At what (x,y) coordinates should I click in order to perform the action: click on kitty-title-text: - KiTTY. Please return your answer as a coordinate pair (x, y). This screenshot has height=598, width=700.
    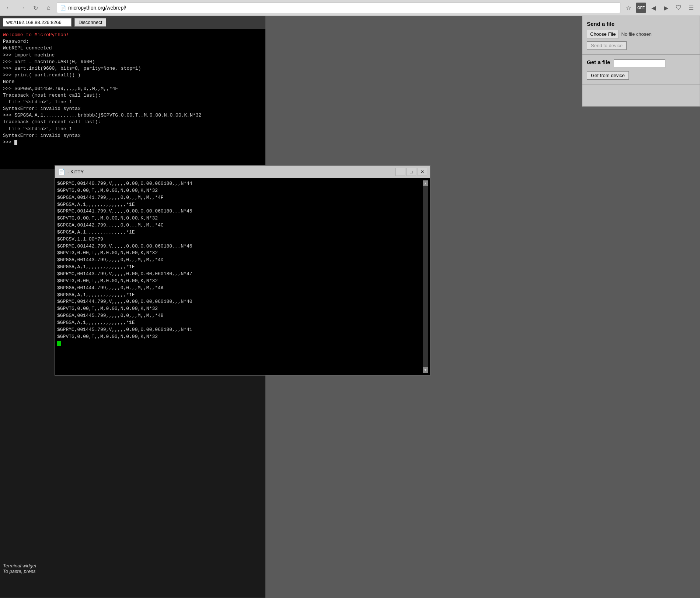
    Looking at the image, I should click on (76, 172).